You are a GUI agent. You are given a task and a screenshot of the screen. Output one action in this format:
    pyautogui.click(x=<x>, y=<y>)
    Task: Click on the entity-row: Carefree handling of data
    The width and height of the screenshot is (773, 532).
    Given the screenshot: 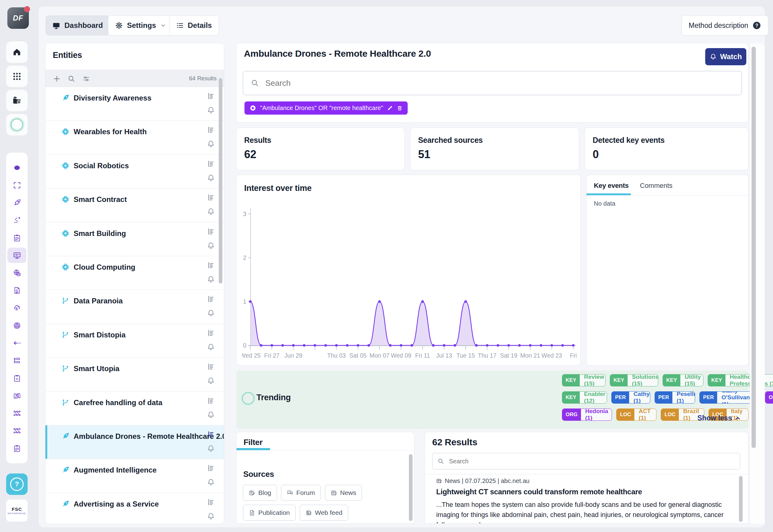 What is the action you would take?
    pyautogui.click(x=135, y=409)
    